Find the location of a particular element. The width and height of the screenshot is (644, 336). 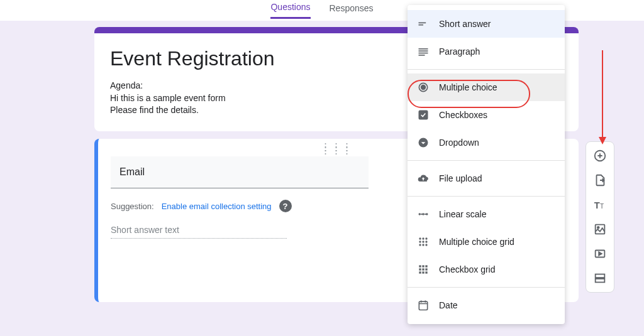

radio-grid-icon is located at coordinates (423, 242).